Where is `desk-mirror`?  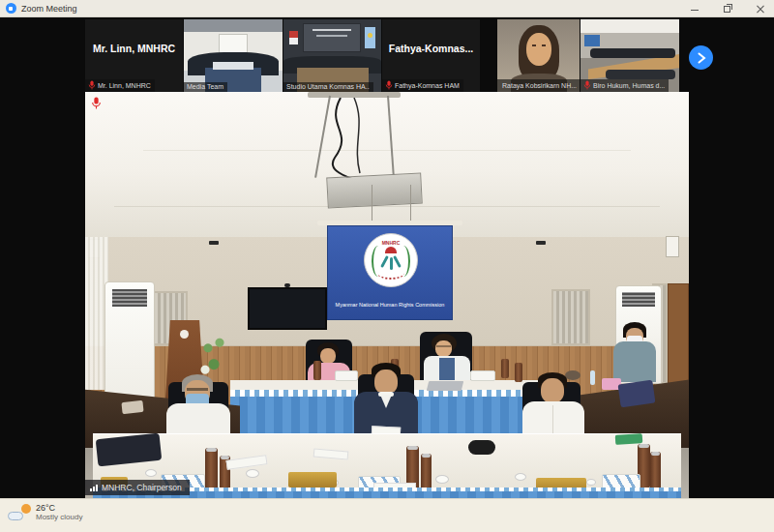 desk-mirror is located at coordinates (573, 375).